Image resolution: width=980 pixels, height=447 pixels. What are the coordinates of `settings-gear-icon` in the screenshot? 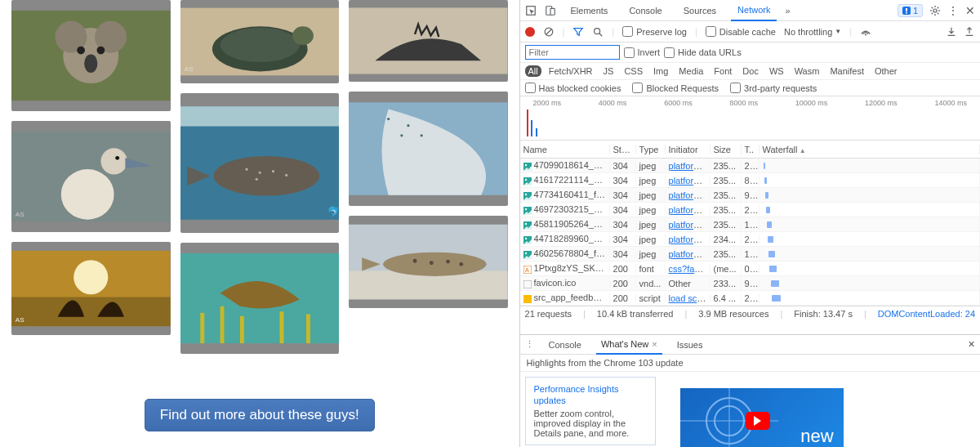 It's located at (935, 11).